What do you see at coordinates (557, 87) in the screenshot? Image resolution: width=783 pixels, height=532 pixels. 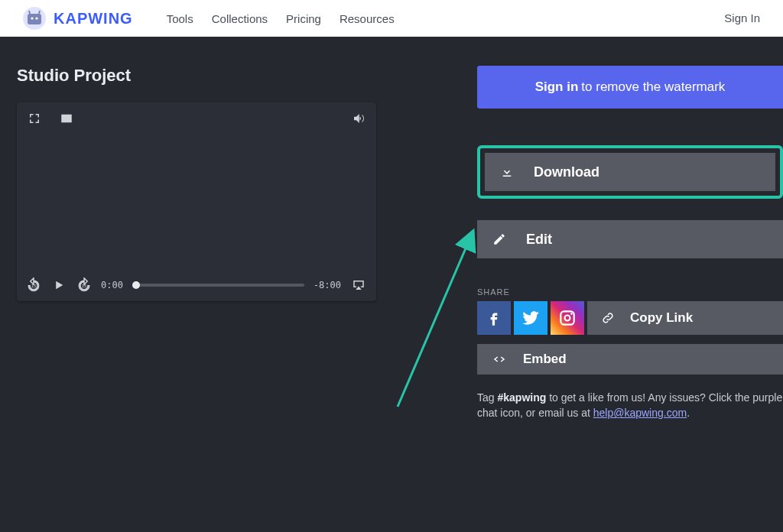 I see `signin-banner-strong: Sign in` at bounding box center [557, 87].